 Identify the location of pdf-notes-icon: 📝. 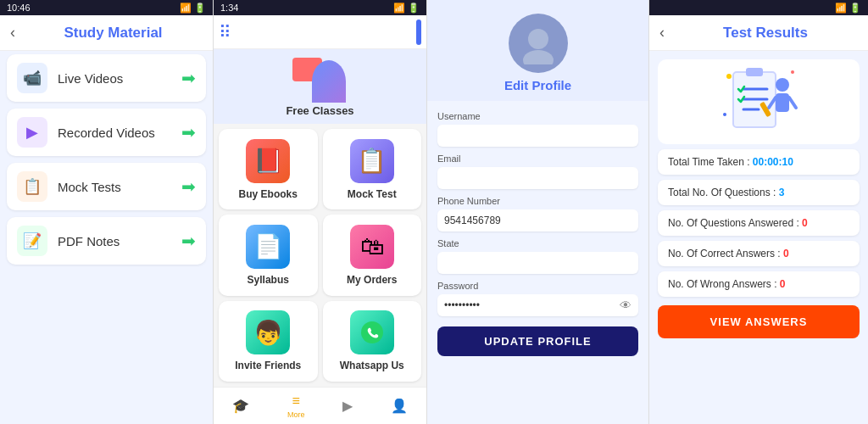
(32, 241).